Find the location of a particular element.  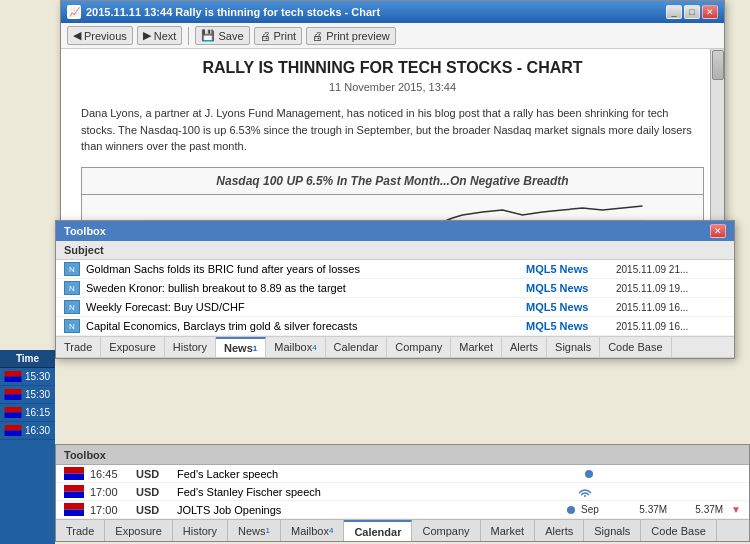

toolbox-close-button: ✕ is located at coordinates (718, 231).